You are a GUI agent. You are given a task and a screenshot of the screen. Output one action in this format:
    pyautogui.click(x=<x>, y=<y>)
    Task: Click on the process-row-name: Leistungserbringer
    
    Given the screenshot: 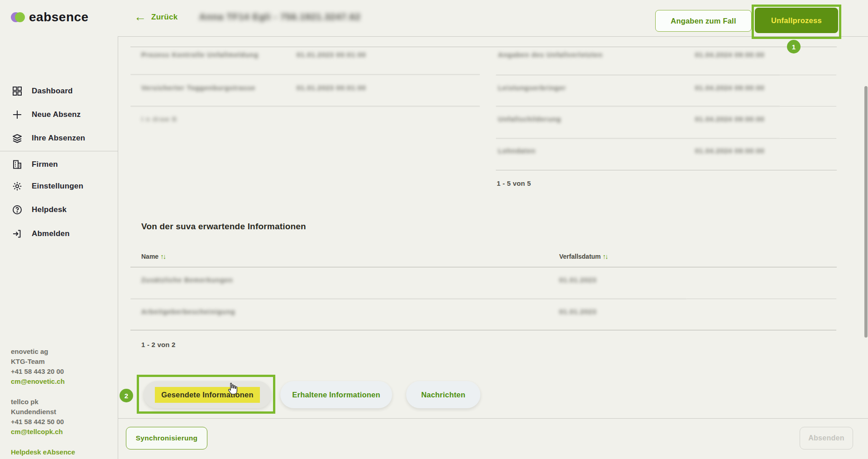 What is the action you would take?
    pyautogui.click(x=532, y=88)
    